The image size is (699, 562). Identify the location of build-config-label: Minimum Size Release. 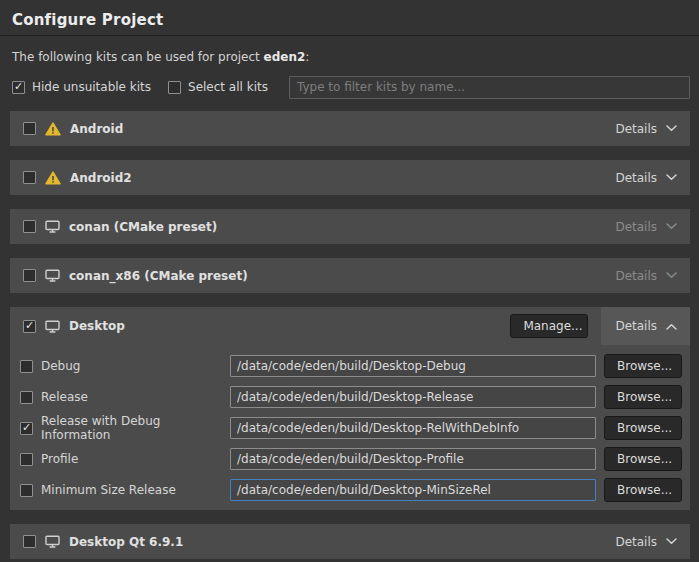
(136, 490).